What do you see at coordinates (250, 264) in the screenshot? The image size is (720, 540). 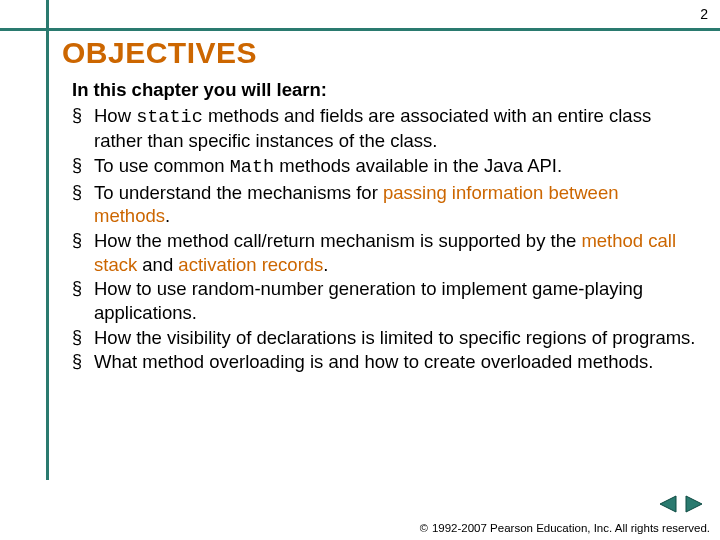 I see `highlight-text: activation records` at bounding box center [250, 264].